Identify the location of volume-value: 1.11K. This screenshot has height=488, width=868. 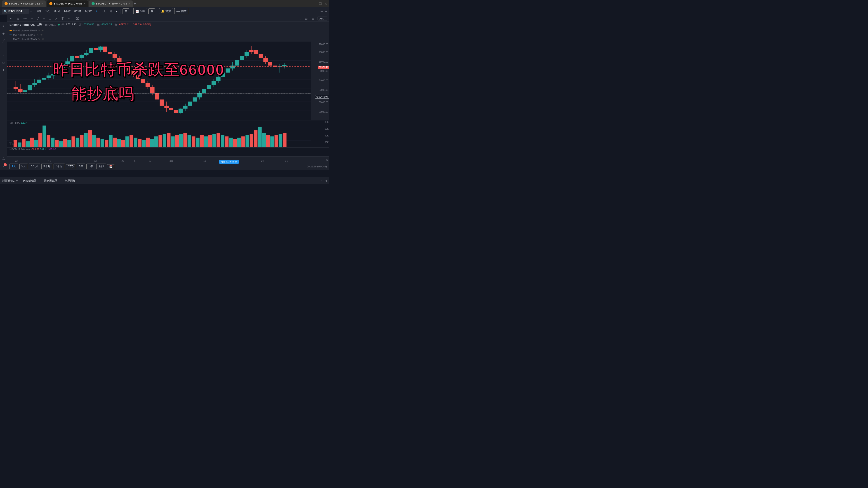
(24, 123).